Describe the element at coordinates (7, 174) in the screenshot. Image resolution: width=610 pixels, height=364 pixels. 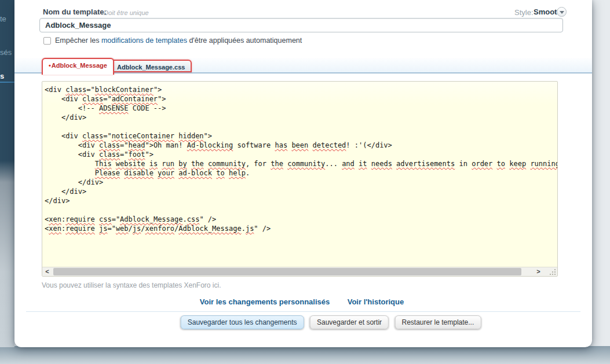
I see `admin-sidebar-strip: te sés s` at that location.